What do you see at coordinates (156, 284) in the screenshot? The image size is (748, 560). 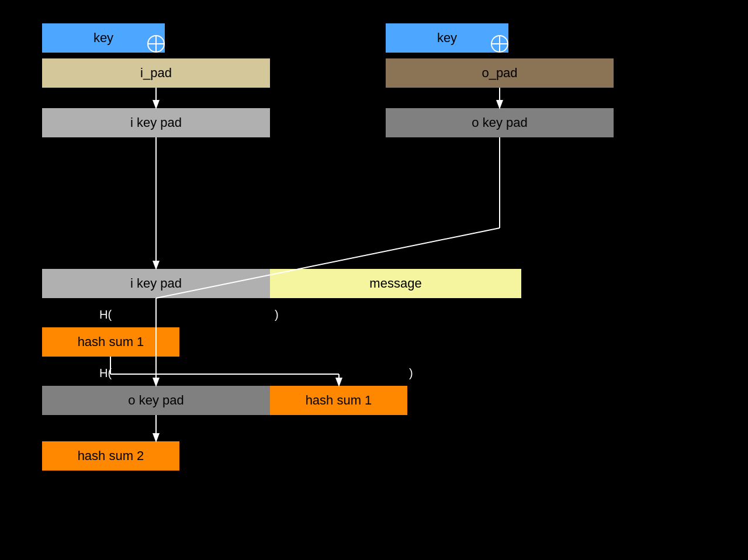 I see `ikey-pad-mid: i key pad` at bounding box center [156, 284].